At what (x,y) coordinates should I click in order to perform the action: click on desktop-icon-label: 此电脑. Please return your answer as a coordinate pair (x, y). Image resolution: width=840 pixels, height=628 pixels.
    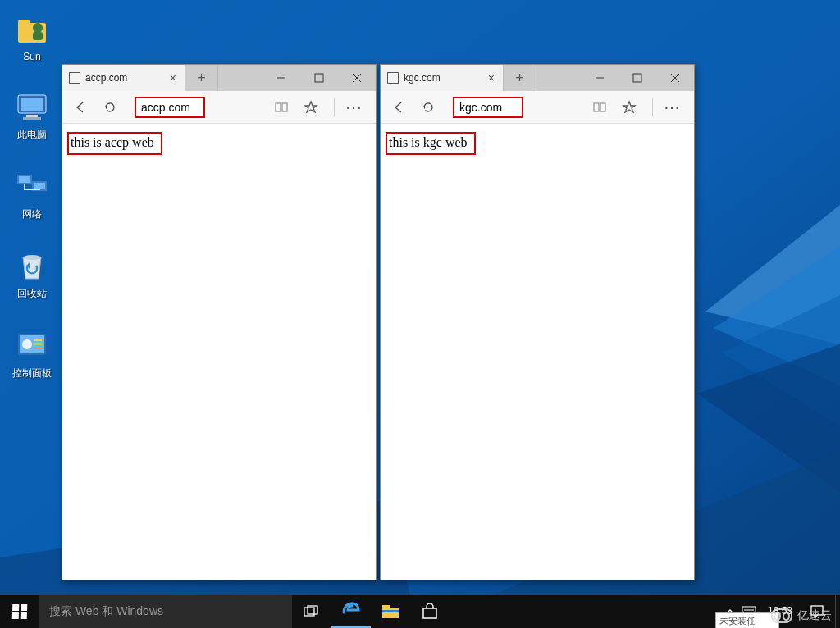
    Looking at the image, I should click on (32, 134).